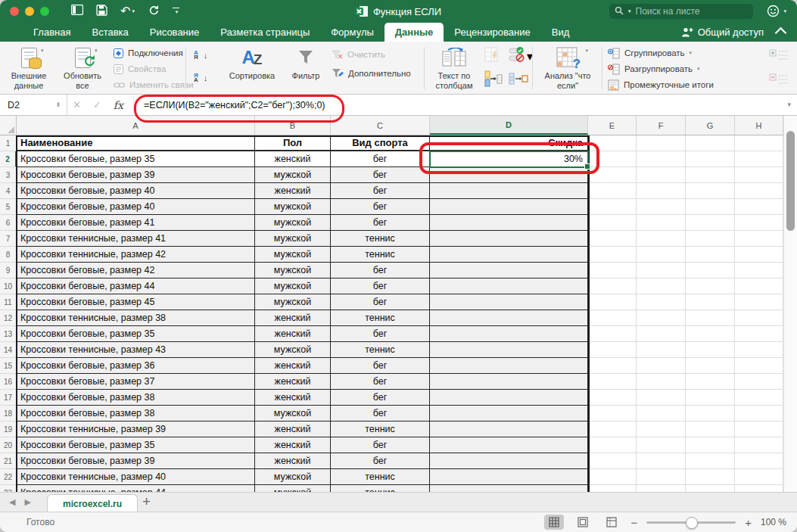 The image size is (797, 532). I want to click on cell-D18, so click(509, 413).